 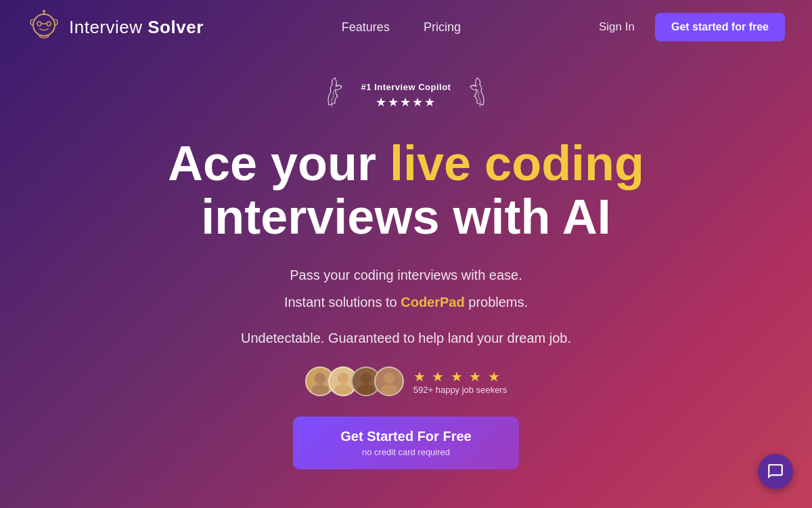 I want to click on nav-link-features: Features, so click(x=365, y=27).